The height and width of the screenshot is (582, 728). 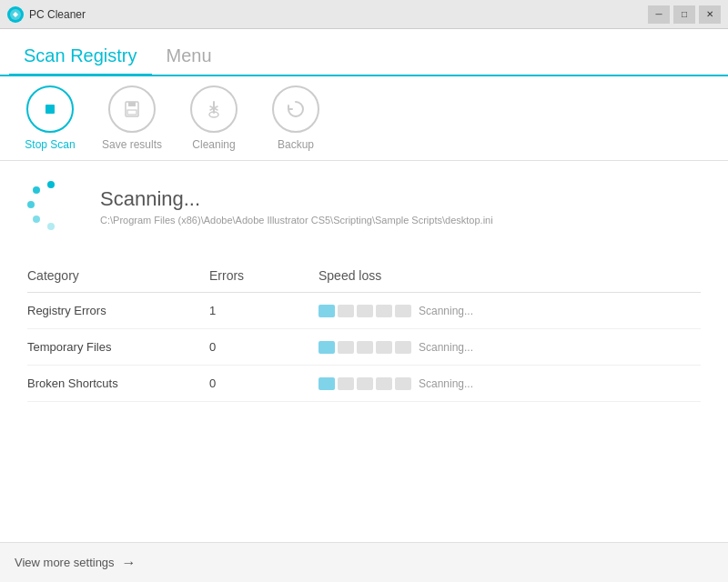 What do you see at coordinates (297, 220) in the screenshot?
I see `scanning-path: C:\Program Files (x86)\Adobe\Adobe Illus…` at bounding box center [297, 220].